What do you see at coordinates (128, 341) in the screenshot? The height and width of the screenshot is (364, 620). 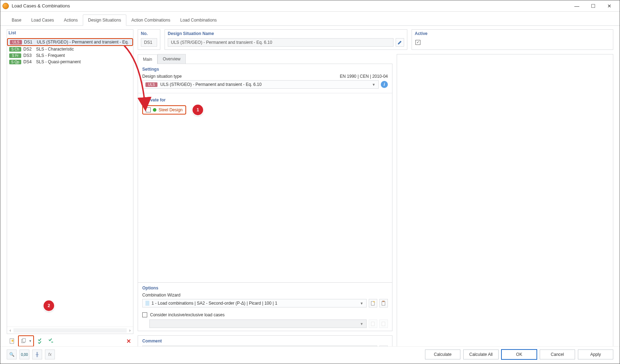 I see `delete-button: ✕` at bounding box center [128, 341].